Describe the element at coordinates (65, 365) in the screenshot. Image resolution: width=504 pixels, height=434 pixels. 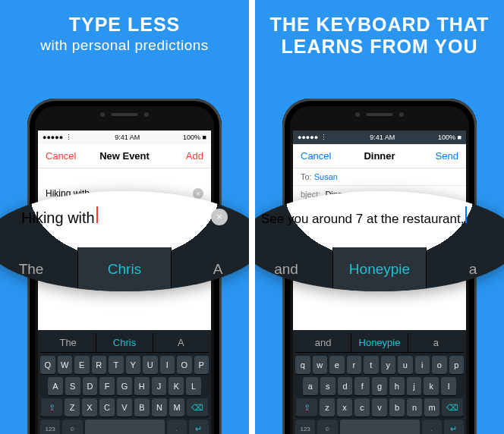
I see `key-w: W` at that location.